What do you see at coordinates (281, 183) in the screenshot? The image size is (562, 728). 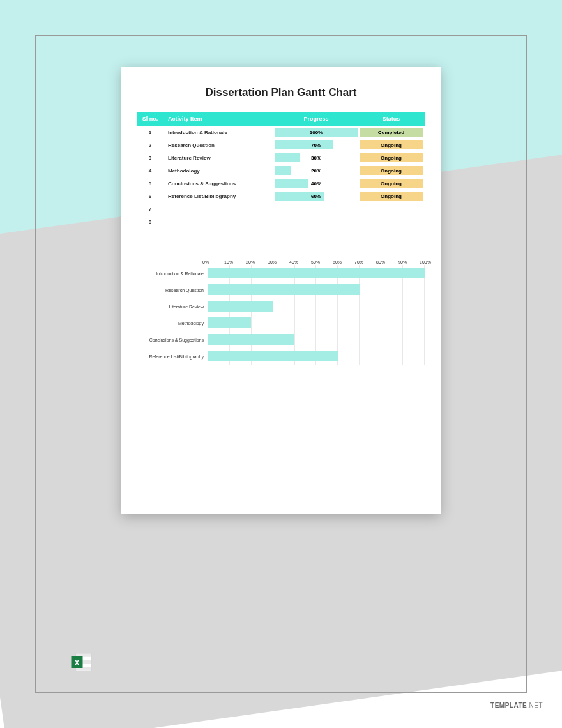 I see `table-row: 5Conclusions & Suggestions40%Ongoing` at bounding box center [281, 183].